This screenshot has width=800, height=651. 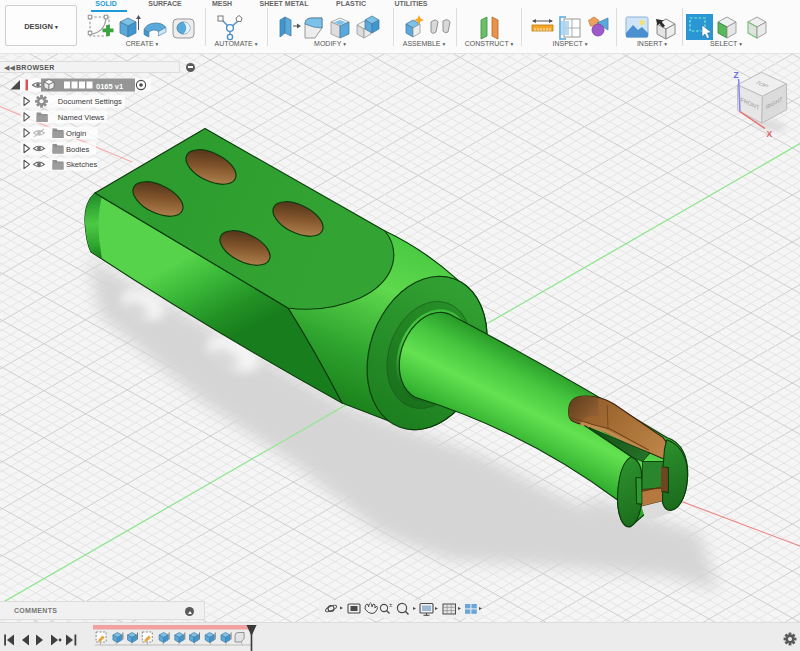 I want to click on svg-text: Z, so click(x=736, y=75).